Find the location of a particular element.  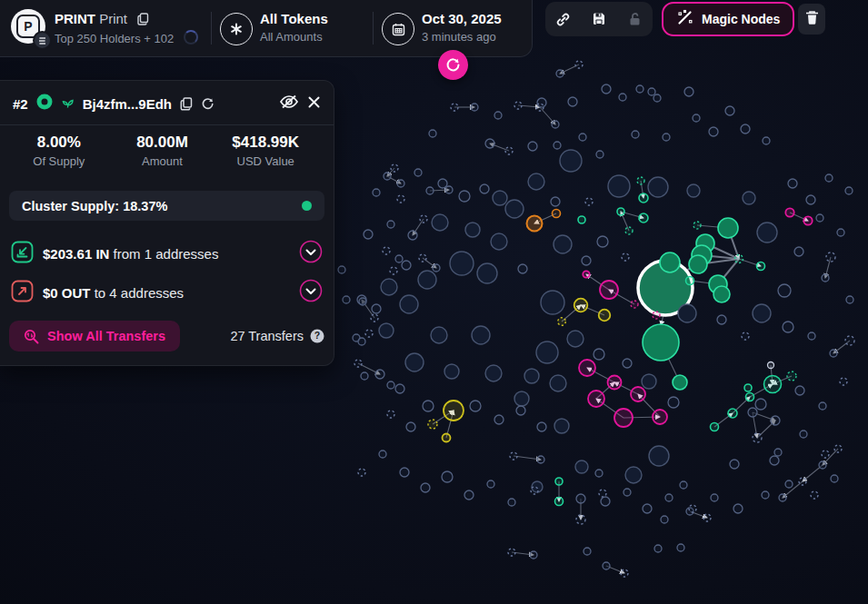

question-icon: ? is located at coordinates (317, 336).